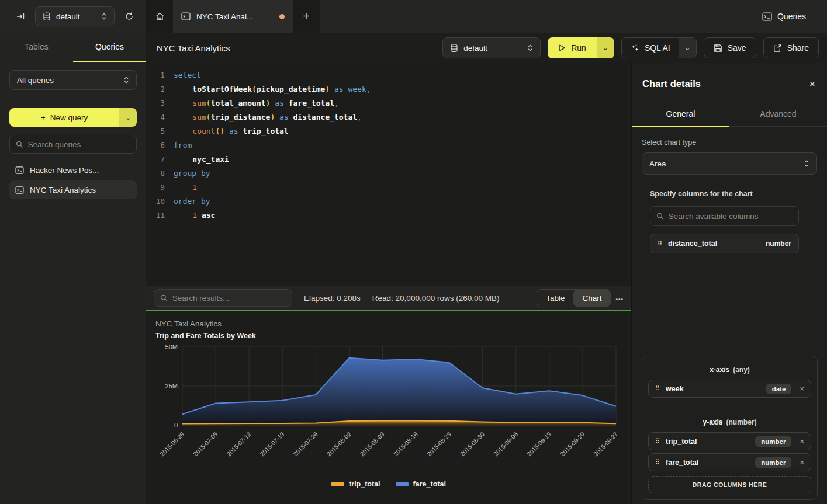  Describe the element at coordinates (233, 16) in the screenshot. I see `tab-strip: NYC Taxi Anal... +` at that location.